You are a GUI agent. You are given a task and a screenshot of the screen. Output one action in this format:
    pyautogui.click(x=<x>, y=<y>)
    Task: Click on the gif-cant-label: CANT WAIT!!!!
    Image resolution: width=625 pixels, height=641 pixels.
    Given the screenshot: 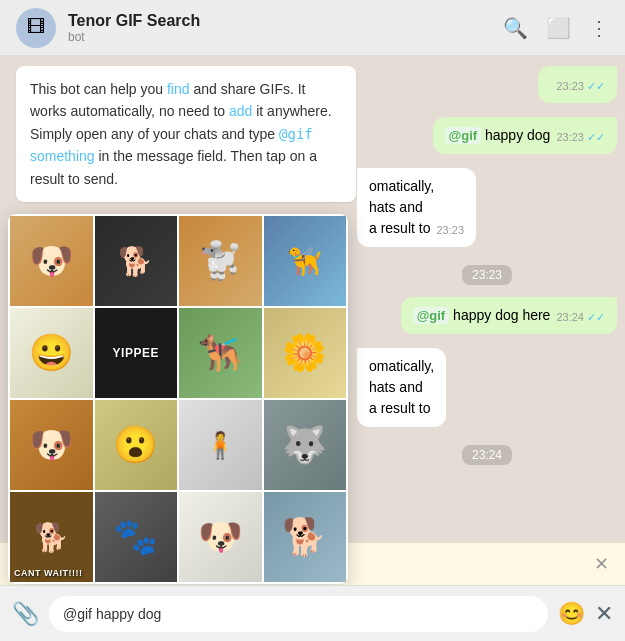 What is the action you would take?
    pyautogui.click(x=48, y=573)
    